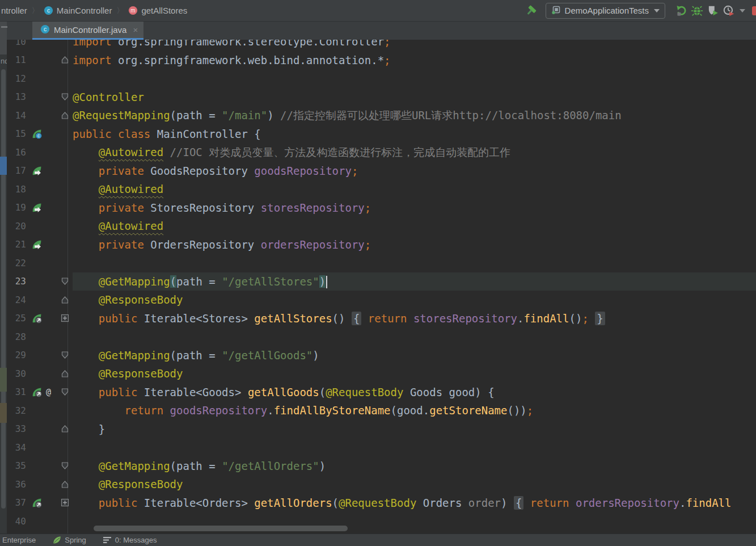  What do you see at coordinates (14, 10) in the screenshot?
I see `breadcrumb-item-ntroller: ntroller` at bounding box center [14, 10].